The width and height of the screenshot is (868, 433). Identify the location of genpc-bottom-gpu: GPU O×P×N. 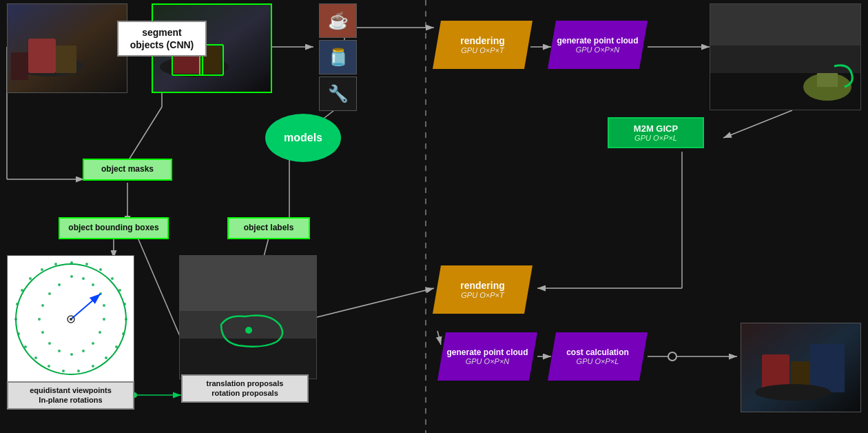
(488, 361).